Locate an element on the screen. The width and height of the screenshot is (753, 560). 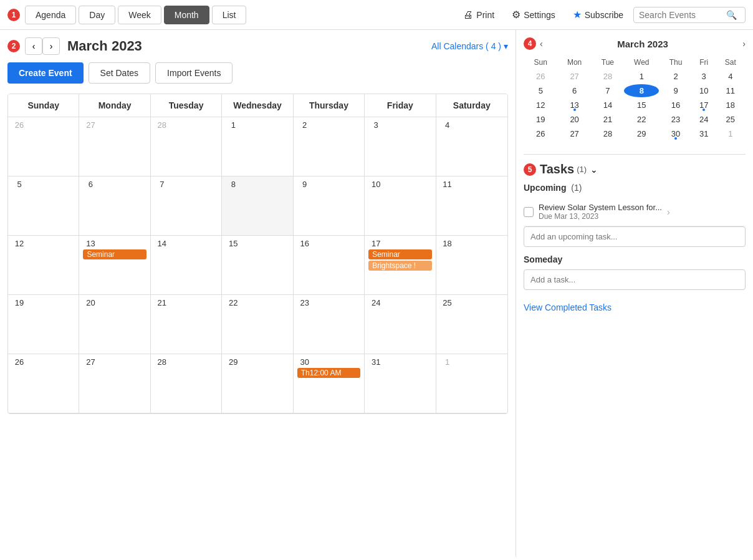
mini-day-cell: 8 is located at coordinates (641, 91).